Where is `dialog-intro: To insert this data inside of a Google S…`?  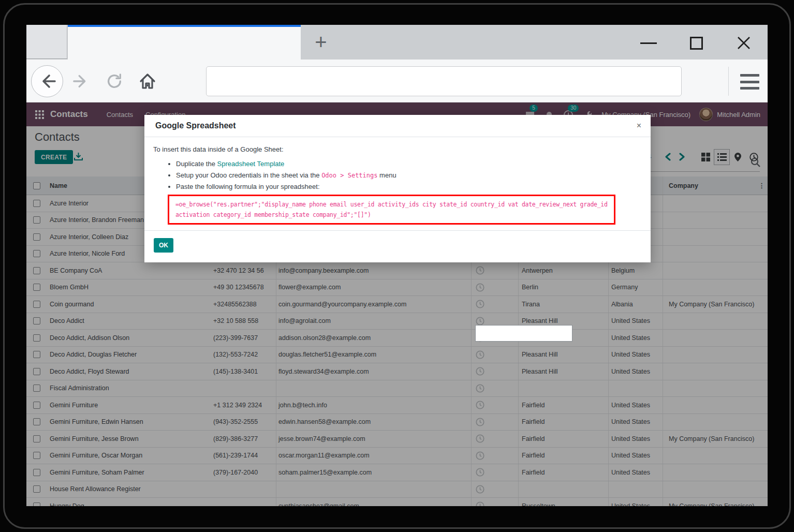 dialog-intro: To insert this data inside of a Google S… is located at coordinates (396, 149).